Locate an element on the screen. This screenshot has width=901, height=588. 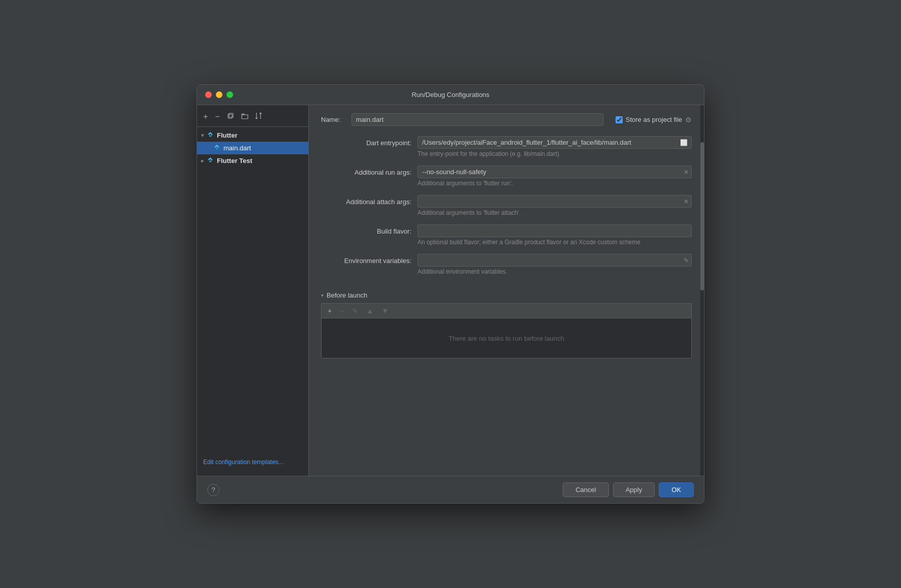
add-config-button: + is located at coordinates (205, 117).